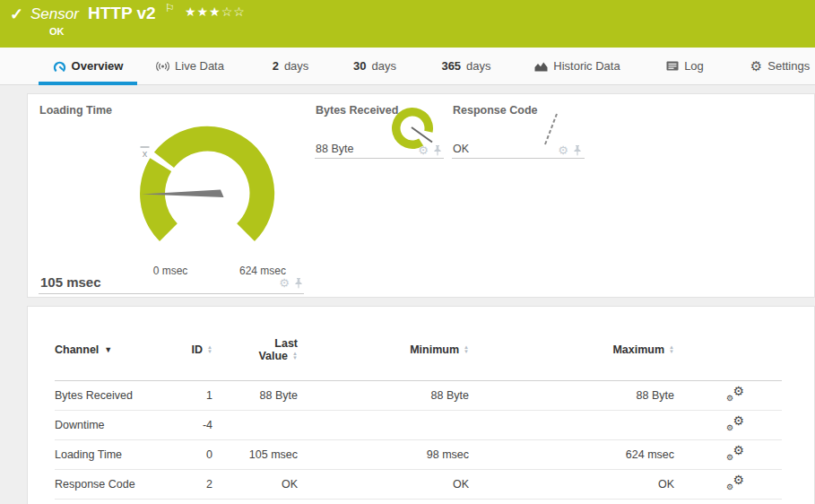 The width and height of the screenshot is (815, 504). Describe the element at coordinates (384, 395) in the screenshot. I see `cell-minimum: 88 Byte` at that location.